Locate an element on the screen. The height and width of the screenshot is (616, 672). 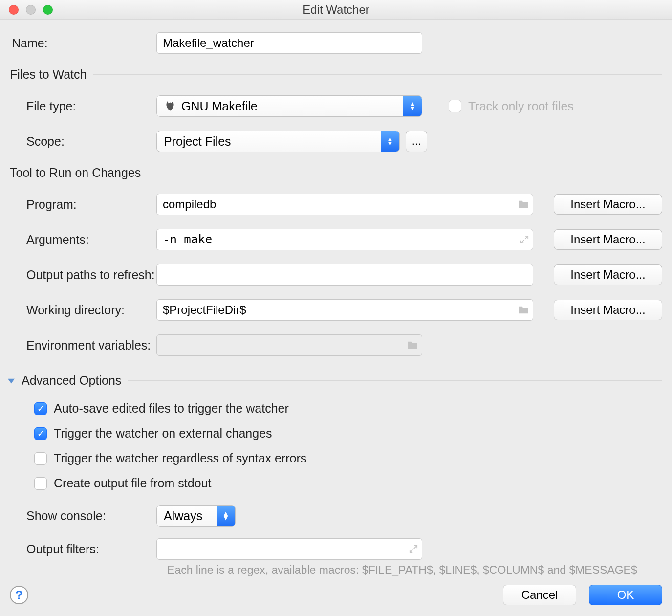
track-only-root-checkbox is located at coordinates (455, 106).